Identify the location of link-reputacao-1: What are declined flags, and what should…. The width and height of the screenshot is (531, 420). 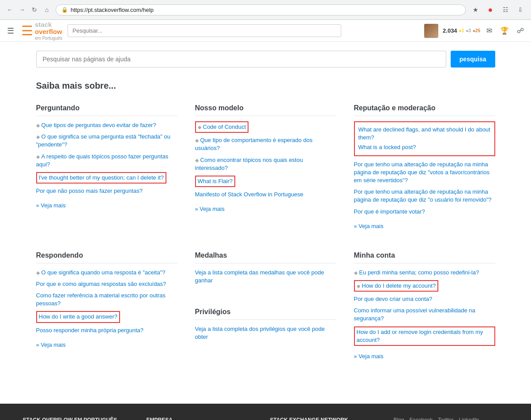
(425, 134).